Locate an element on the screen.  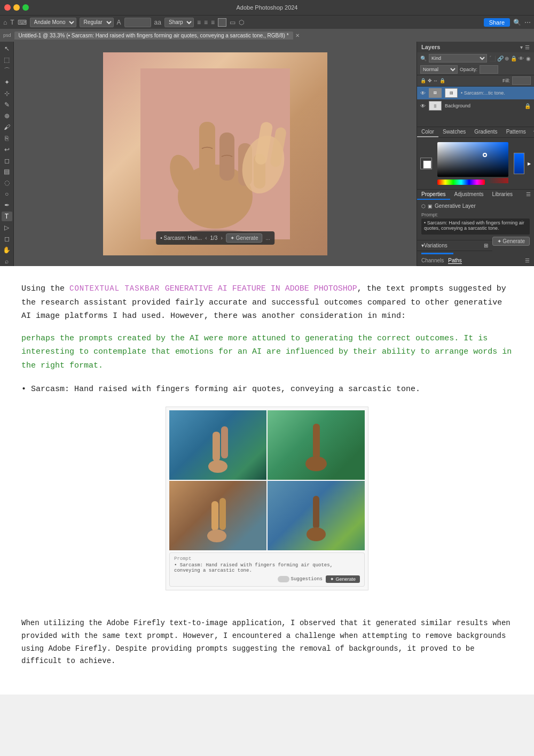
tab-color: Color is located at coordinates (428, 133).